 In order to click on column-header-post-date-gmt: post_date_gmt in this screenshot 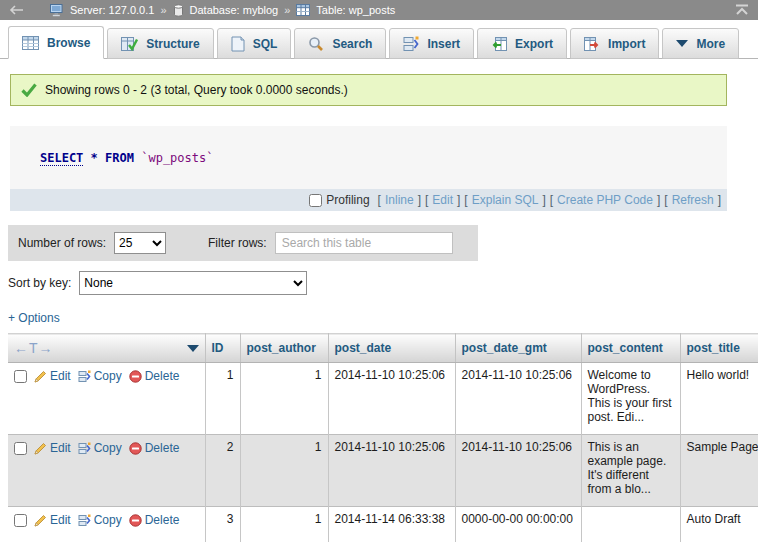, I will do `click(518, 348)`.